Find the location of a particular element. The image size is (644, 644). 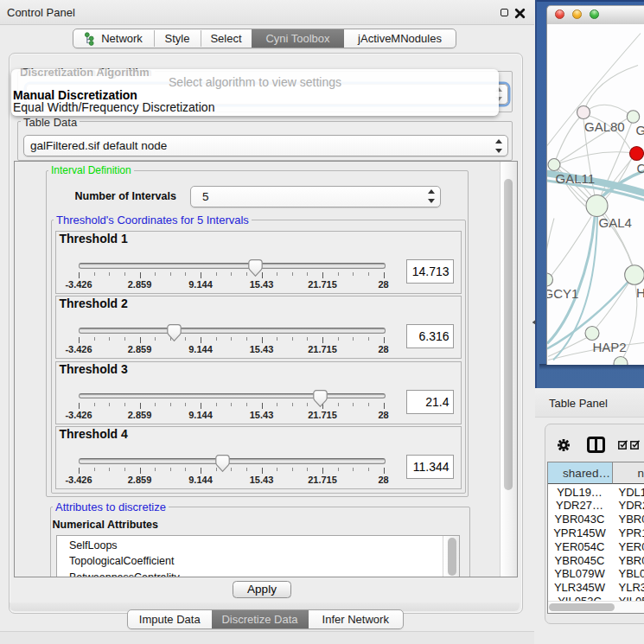

svg-text: GA is located at coordinates (640, 130).